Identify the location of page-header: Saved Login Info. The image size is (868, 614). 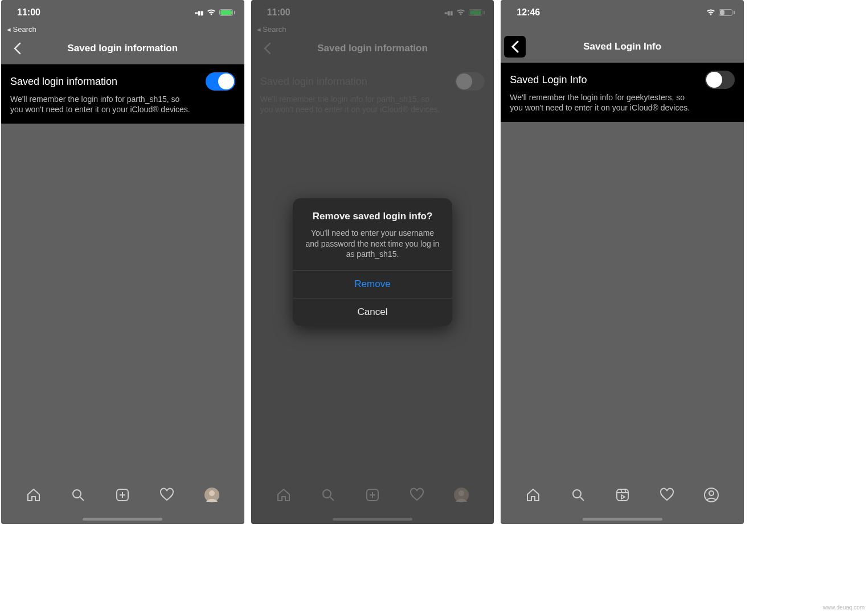
(622, 47).